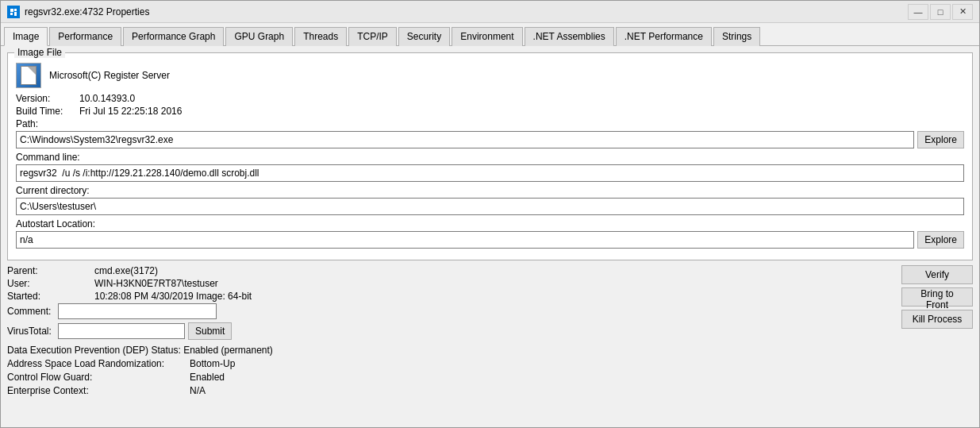  Describe the element at coordinates (25, 37) in the screenshot. I see `tab-image: Image` at that location.